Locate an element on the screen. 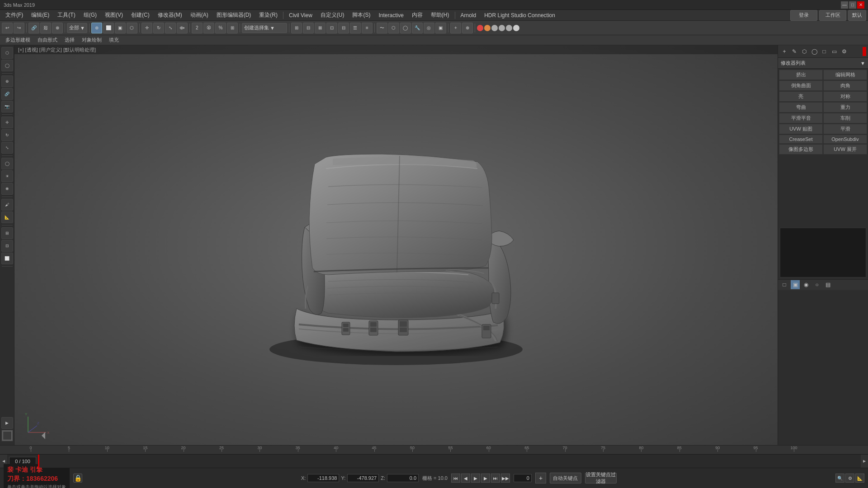 The height and width of the screenshot is (488, 868). tool-align: ⊞ is located at coordinates (7, 233).